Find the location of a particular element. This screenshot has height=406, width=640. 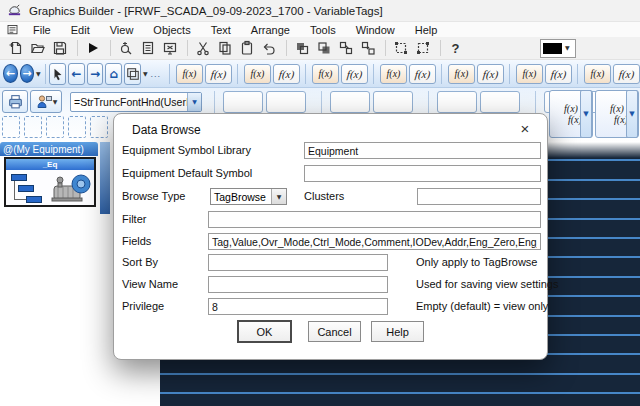

send-to-back-button is located at coordinates (324, 48).